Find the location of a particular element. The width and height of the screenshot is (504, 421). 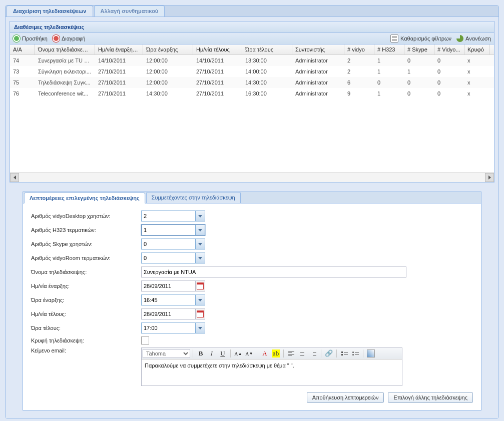

label-start-time: Ώρα έναρξης: is located at coordinates (86, 300).